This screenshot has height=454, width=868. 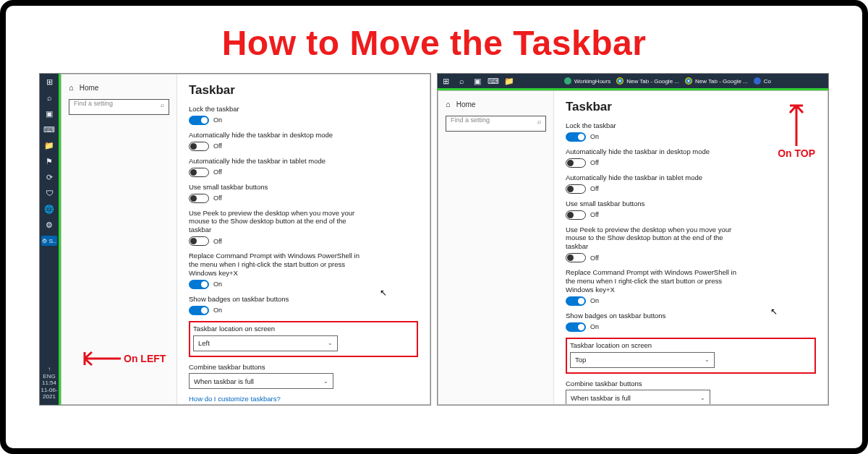 What do you see at coordinates (304, 141) in the screenshot?
I see `opt-autohide-desktop: Automatically hide the taskbar in deskto…` at bounding box center [304, 141].